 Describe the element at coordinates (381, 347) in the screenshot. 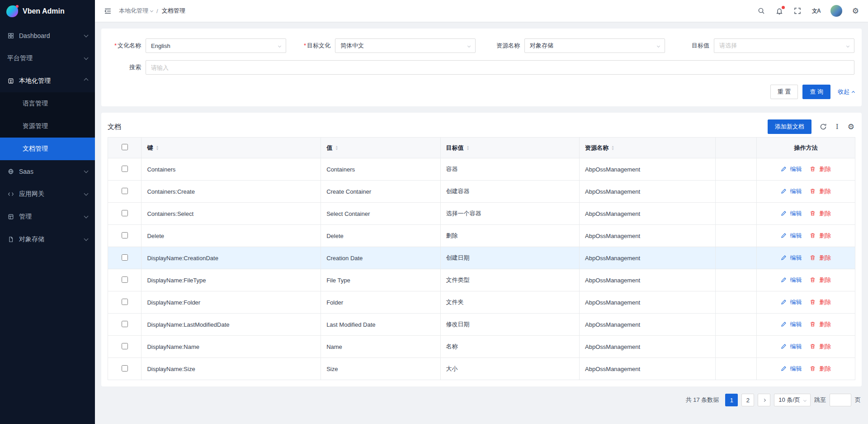

I see `cell-value: Name` at that location.